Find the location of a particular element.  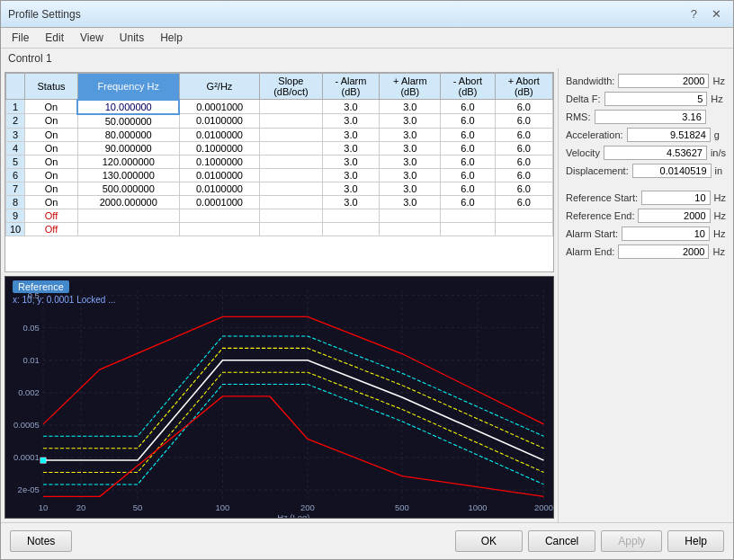

table-row: 10 Off is located at coordinates (280, 228).